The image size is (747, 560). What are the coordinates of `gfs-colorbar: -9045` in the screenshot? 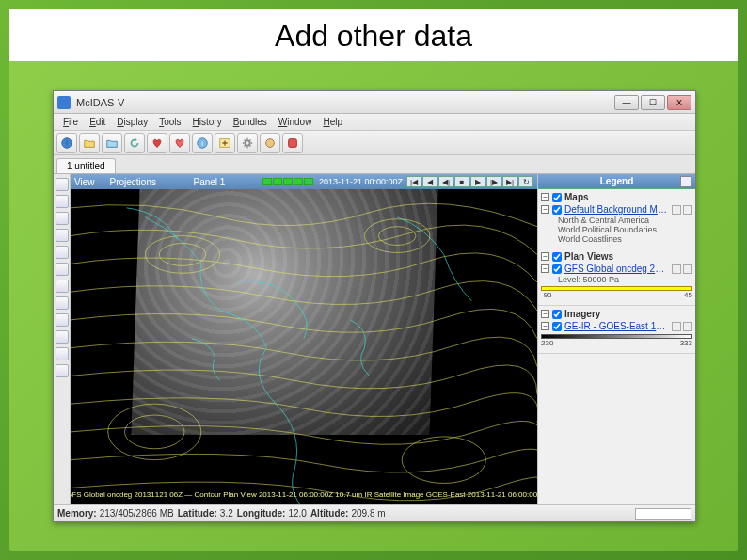 It's located at (617, 293).